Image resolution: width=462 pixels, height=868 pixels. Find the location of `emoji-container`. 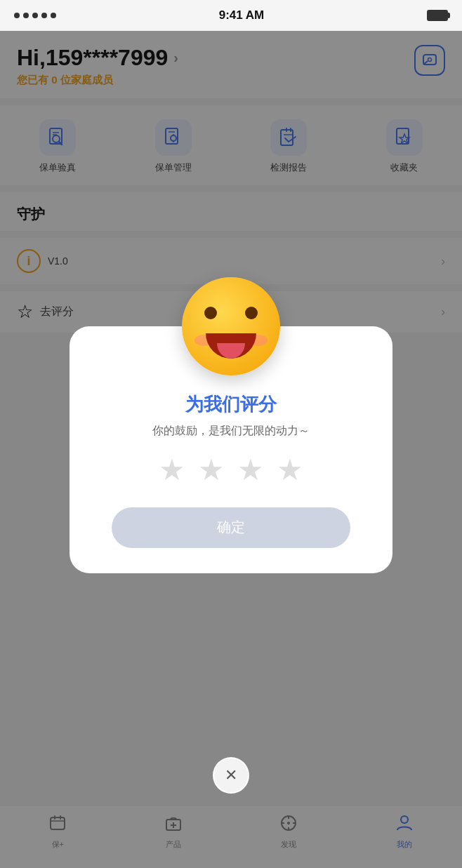

emoji-container is located at coordinates (231, 326).